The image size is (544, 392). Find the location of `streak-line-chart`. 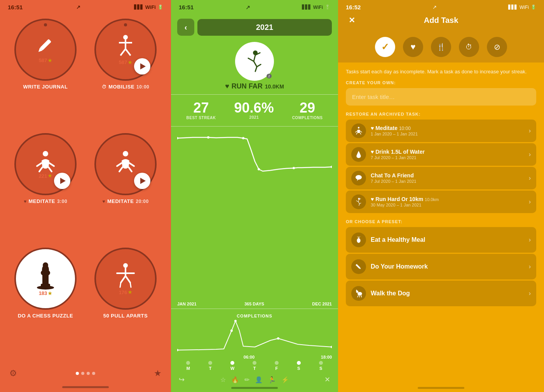

streak-line-chart is located at coordinates (255, 154).